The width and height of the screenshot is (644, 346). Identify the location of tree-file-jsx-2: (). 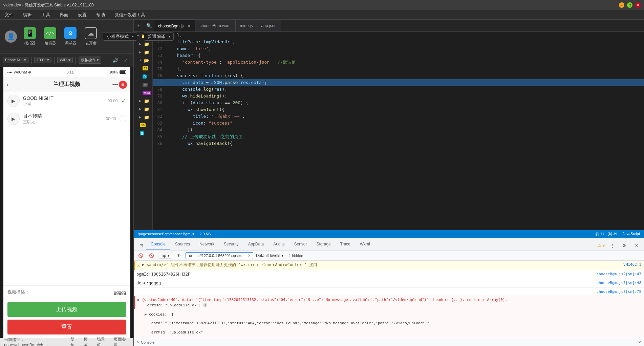
(143, 133).